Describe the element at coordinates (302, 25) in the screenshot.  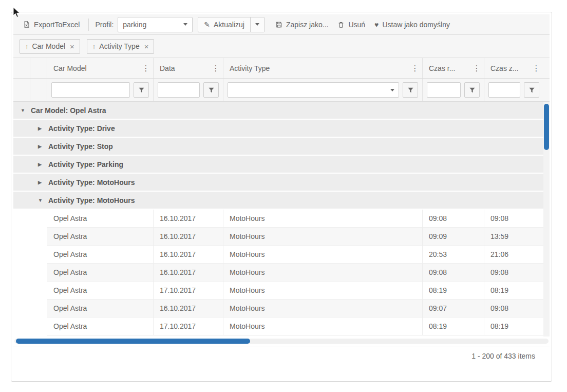
I see `zapisz-jako-button: Zapisz jako...` at that location.